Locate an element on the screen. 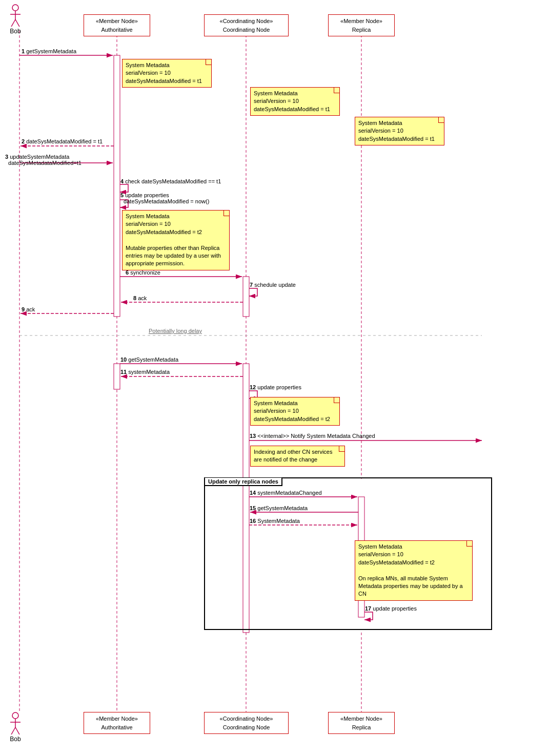  note-6: Indexing and other CN services are notif… is located at coordinates (297, 456).